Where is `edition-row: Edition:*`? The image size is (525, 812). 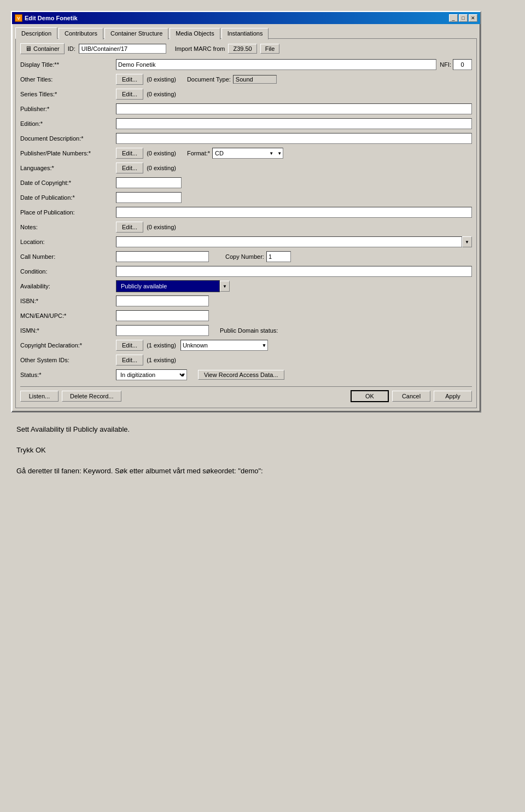
edition-row: Edition:* is located at coordinates (246, 124).